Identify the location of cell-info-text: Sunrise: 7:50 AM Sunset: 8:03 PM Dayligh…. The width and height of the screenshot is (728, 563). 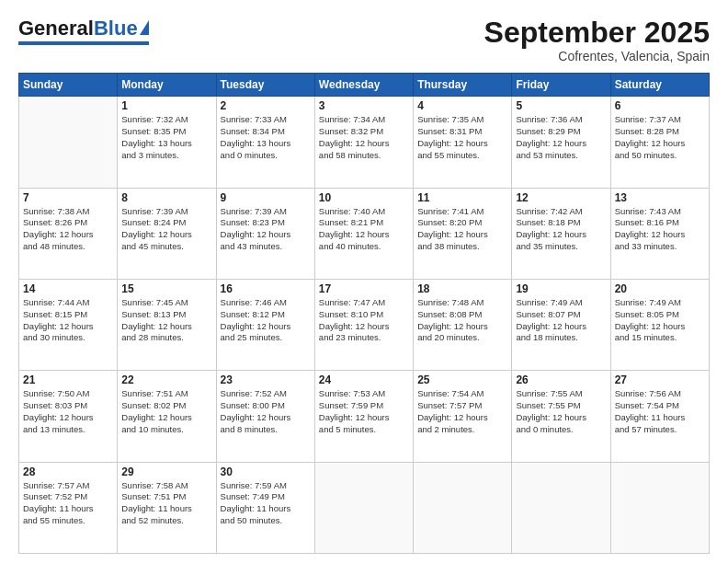
(68, 412).